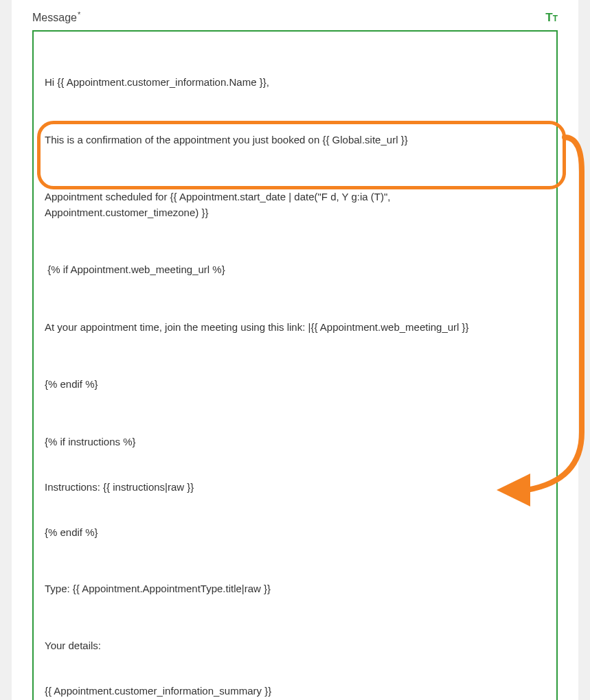 Image resolution: width=590 pixels, height=700 pixels. What do you see at coordinates (295, 589) in the screenshot?
I see `msg-line: Type: {{ Appointment.AppointmentType.tit…` at bounding box center [295, 589].